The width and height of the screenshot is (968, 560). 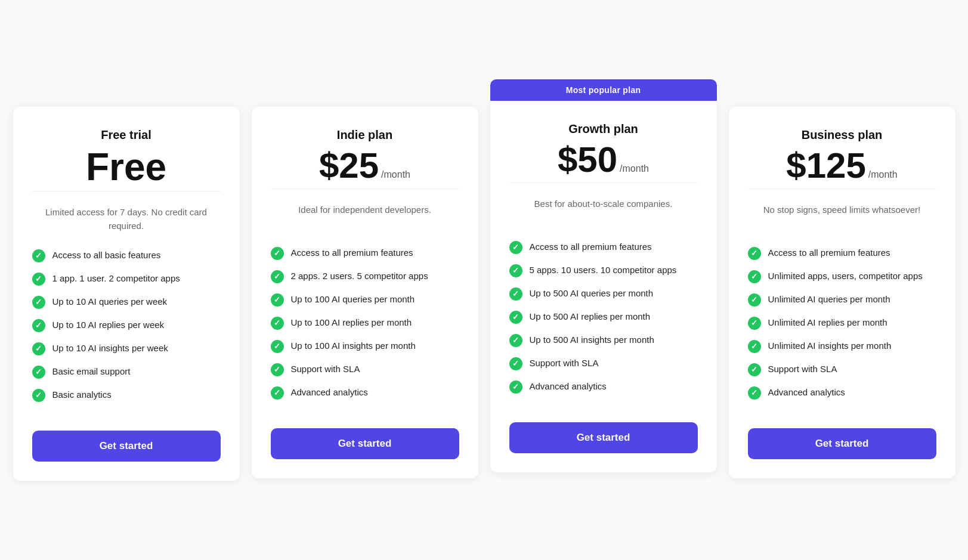 I want to click on feature-item: Up to 100 AI queries per month, so click(x=365, y=299).